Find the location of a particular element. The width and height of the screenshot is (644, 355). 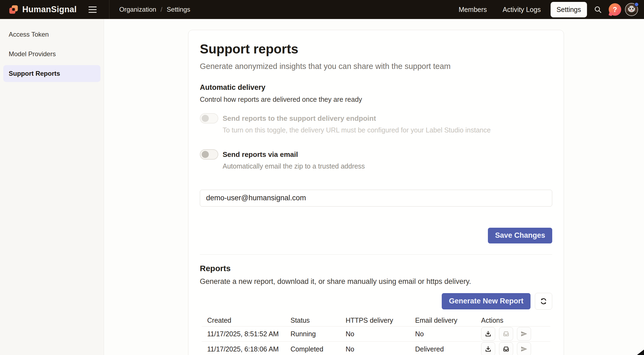

reports-table: Created Status HTTPS delivery Email deli… is located at coordinates (376, 335).